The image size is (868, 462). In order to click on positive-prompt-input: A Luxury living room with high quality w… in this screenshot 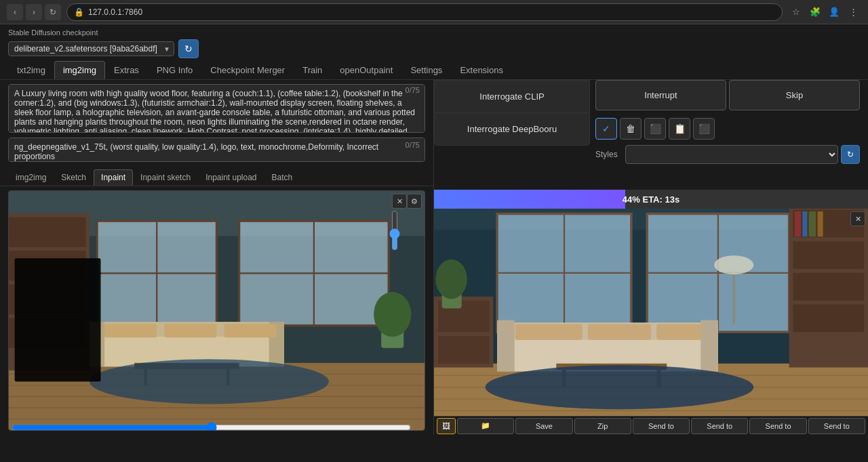, I will do `click(217, 108)`.